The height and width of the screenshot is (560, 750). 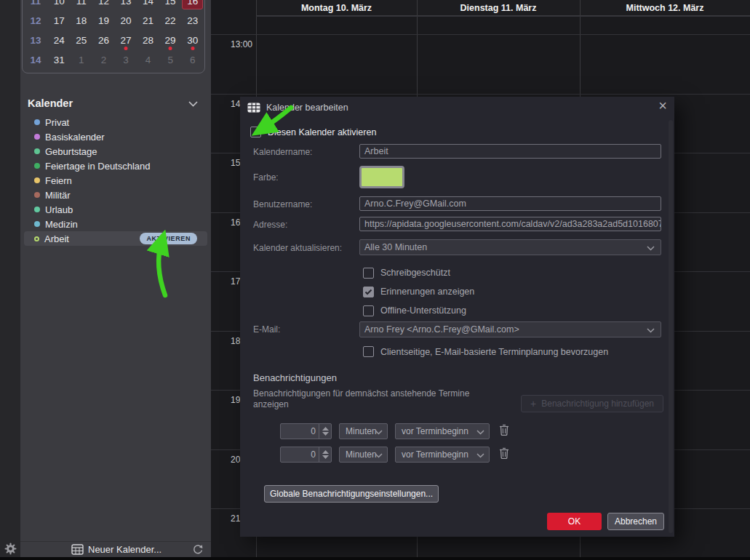 I want to click on day-header: Montag 10. März, so click(x=336, y=8).